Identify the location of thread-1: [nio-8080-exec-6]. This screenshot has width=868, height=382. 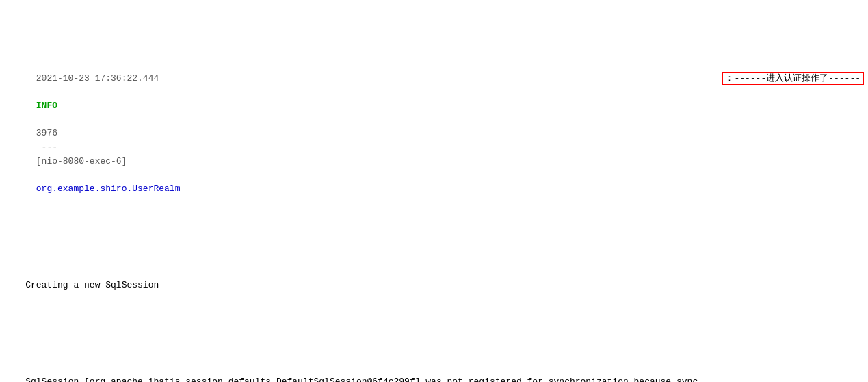
(82, 162).